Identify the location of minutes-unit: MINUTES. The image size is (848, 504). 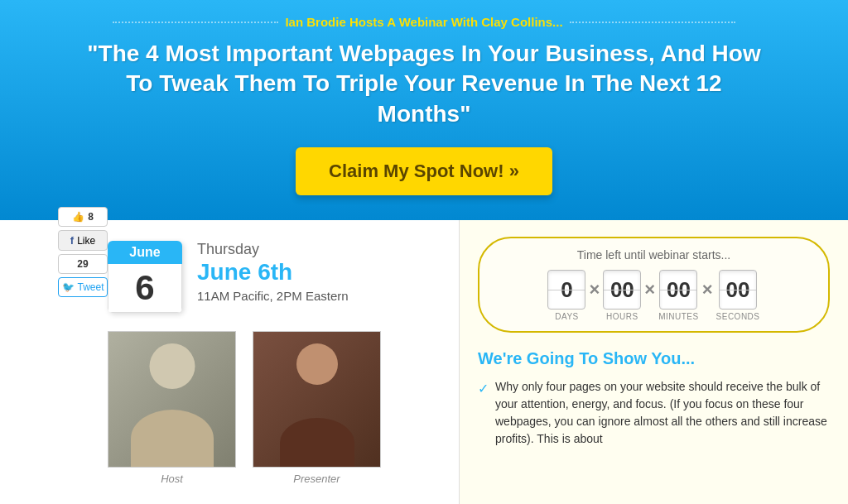
(679, 316).